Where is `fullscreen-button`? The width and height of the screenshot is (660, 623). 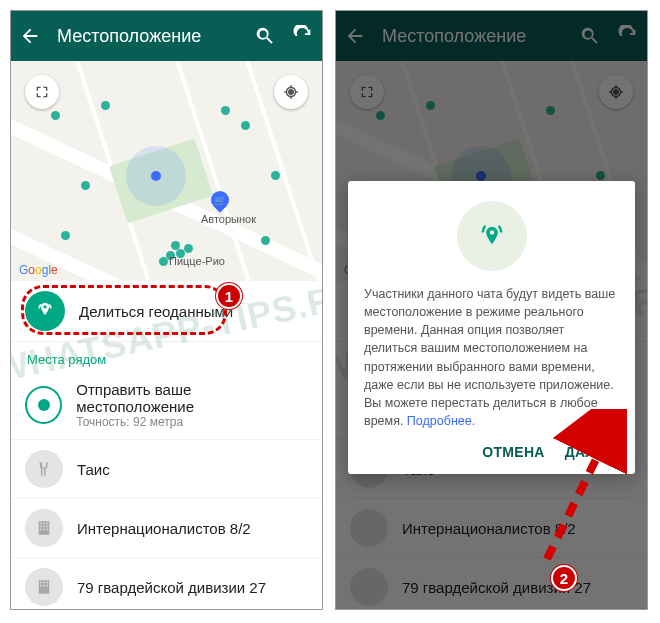 fullscreen-button is located at coordinates (42, 92).